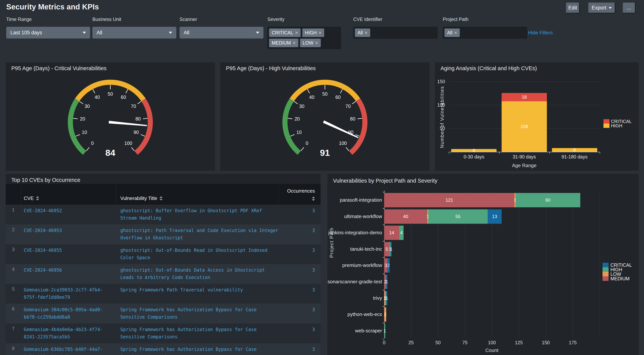 This screenshot has height=355, width=644. Describe the element at coordinates (198, 234) in the screenshot. I see `vulnerability-title-cell: ghostscript: Path Traversal and Code Exe…` at that location.